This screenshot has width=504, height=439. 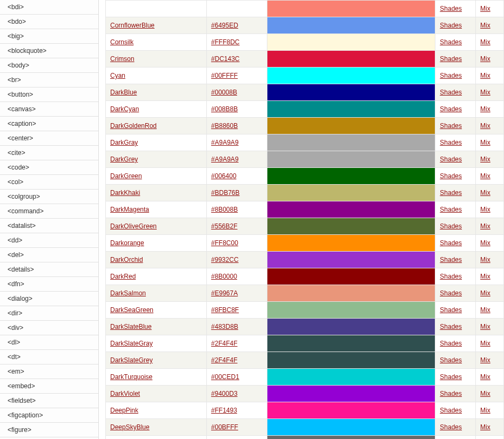 What do you see at coordinates (124, 159) in the screenshot?
I see `color-name-link: DarkGrey` at bounding box center [124, 159].